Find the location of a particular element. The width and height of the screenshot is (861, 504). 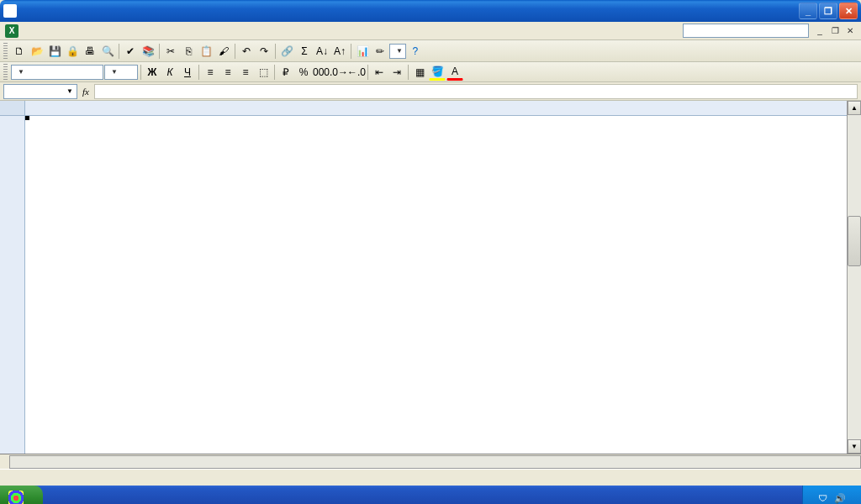

research-icon: 📚 is located at coordinates (148, 51).